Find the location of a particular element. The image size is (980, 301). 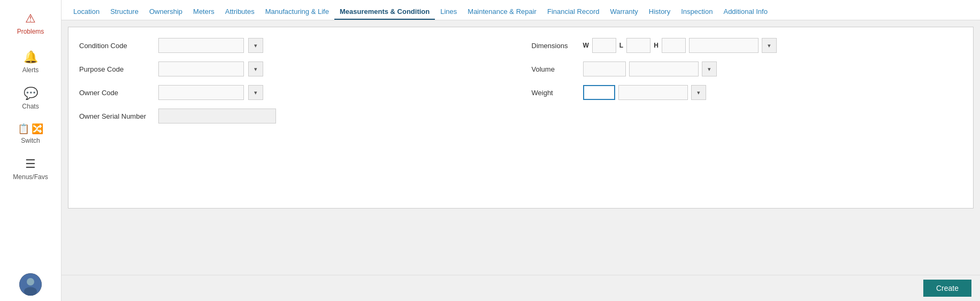

tab-additional-info: Additional Info is located at coordinates (745, 12).